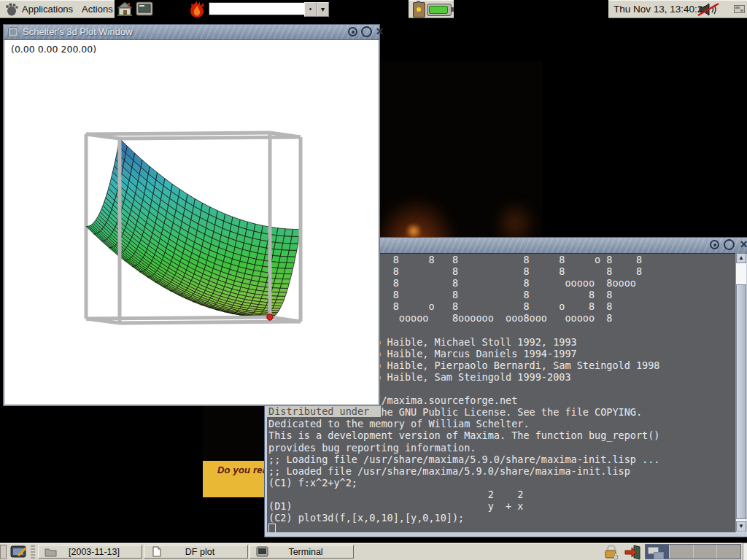 The image size is (747, 560). I want to click on screenshot-tool-icon, so click(19, 552).